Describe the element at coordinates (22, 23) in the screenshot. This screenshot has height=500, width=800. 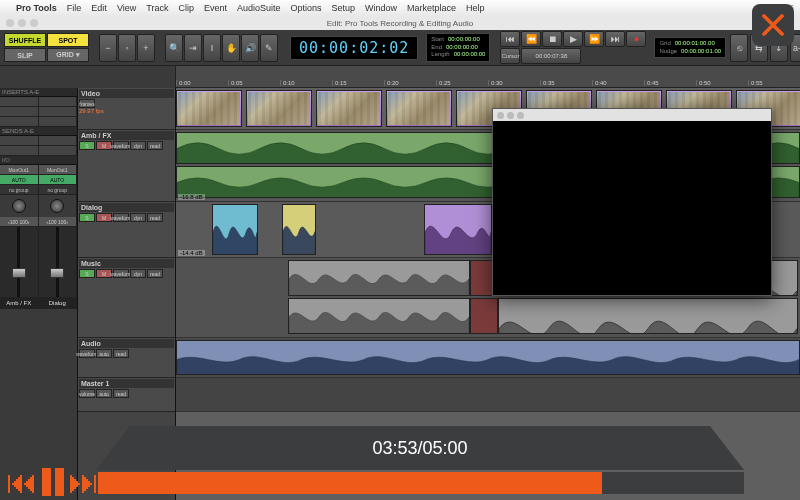
I see `traffic-lights` at that location.